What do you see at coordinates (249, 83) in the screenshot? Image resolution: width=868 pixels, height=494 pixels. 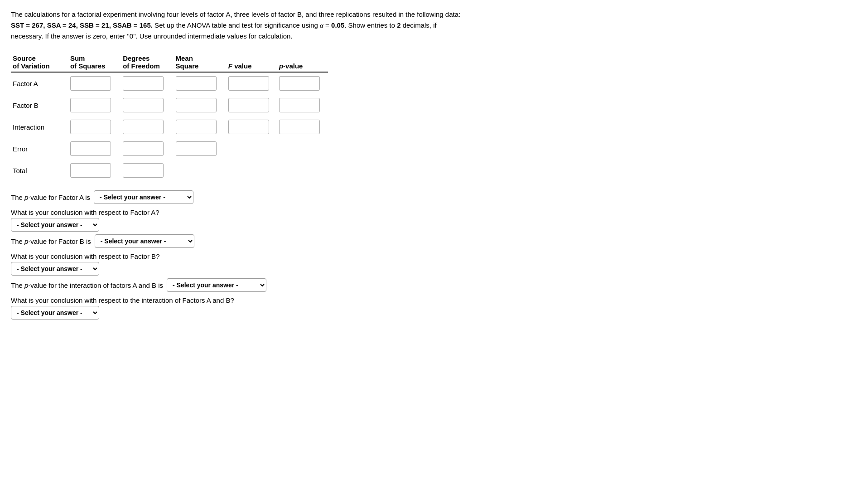 I see `input-a-f` at bounding box center [249, 83].